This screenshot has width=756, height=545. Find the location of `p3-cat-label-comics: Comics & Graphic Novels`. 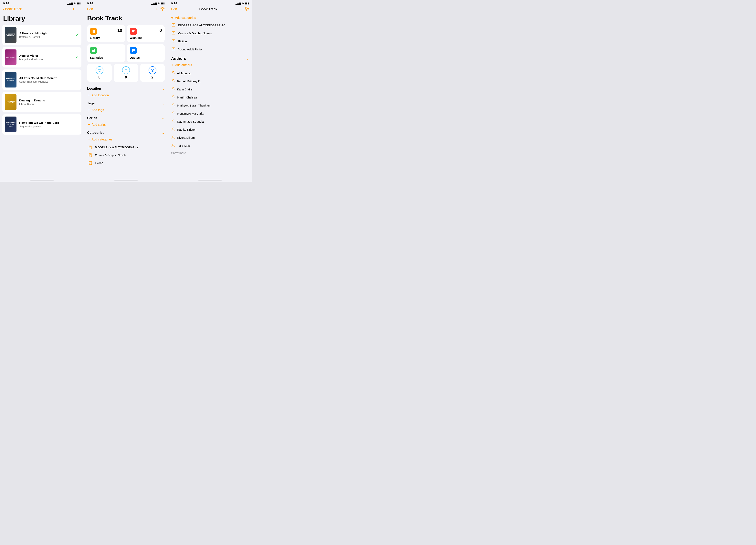

p3-cat-label-comics: Comics & Graphic Novels is located at coordinates (195, 33).